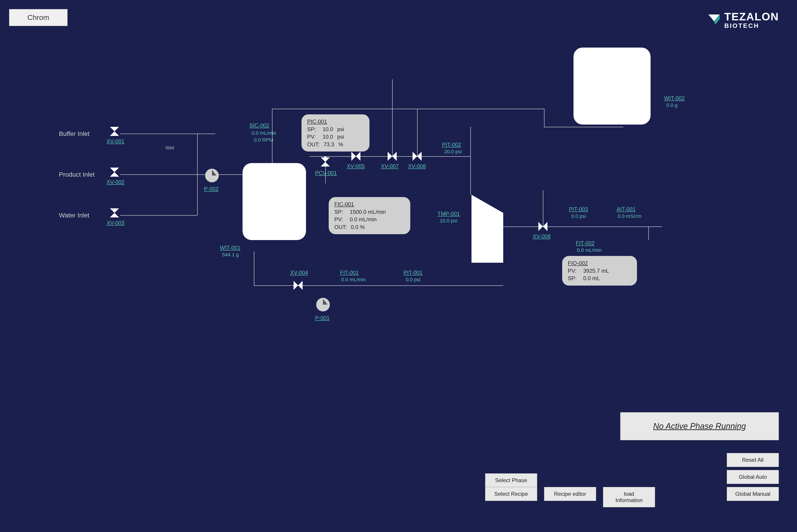 This screenshot has height=532, width=797. I want to click on tag-sic-002: SIC-002, so click(259, 126).